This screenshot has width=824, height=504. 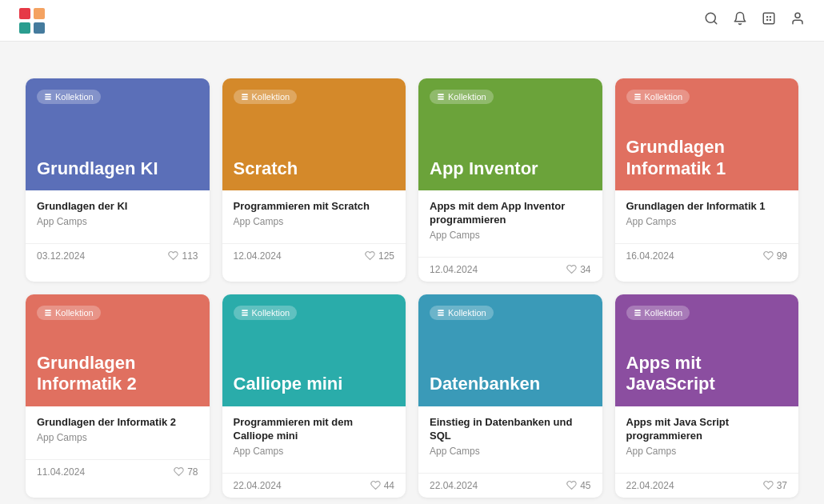 I want to click on card-org-1: App Camps, so click(x=314, y=222).